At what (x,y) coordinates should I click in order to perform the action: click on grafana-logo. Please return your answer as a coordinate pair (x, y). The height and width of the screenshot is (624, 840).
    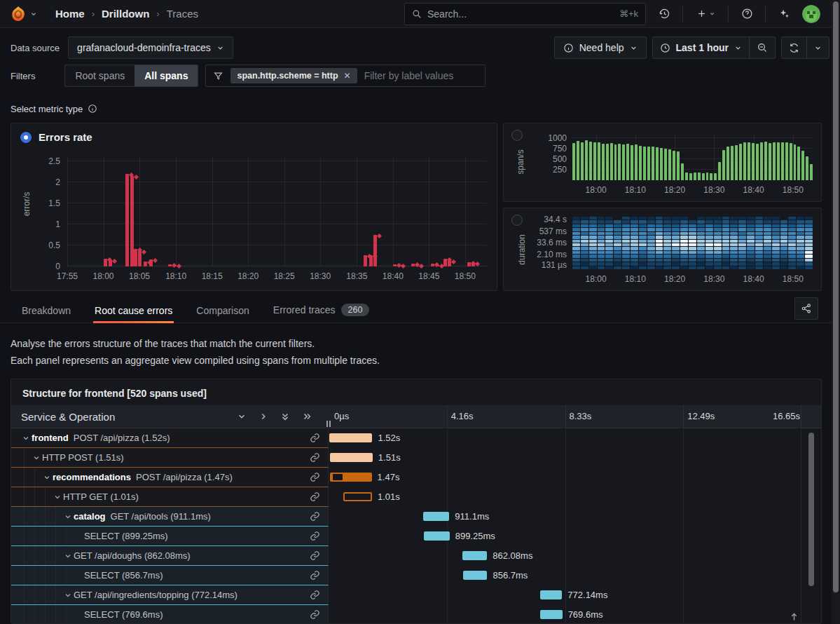
    Looking at the image, I should click on (24, 14).